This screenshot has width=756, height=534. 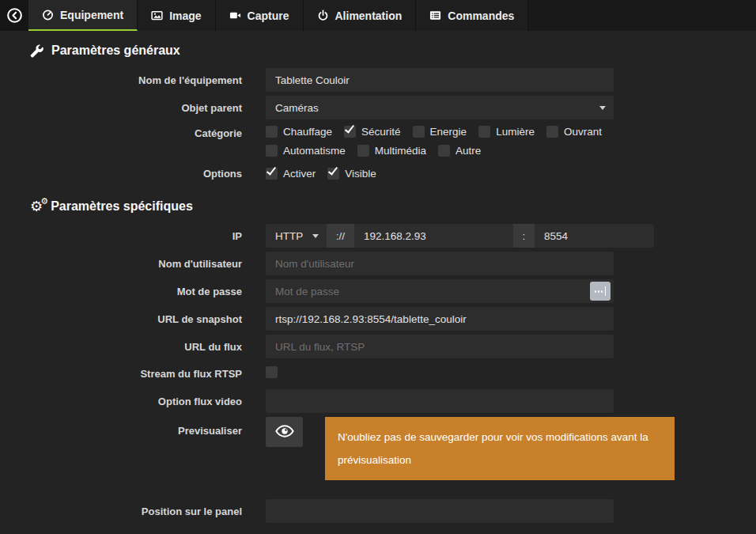 What do you see at coordinates (433, 131) in the screenshot?
I see `category-line-1: Chauffage Sécurité Energie Lumière` at bounding box center [433, 131].